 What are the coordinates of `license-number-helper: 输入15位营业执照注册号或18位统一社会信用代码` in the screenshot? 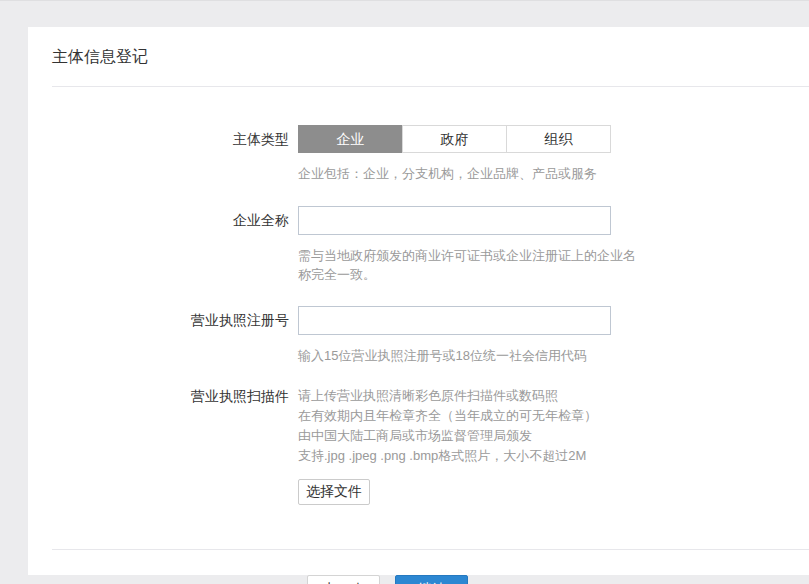 It's located at (468, 356).